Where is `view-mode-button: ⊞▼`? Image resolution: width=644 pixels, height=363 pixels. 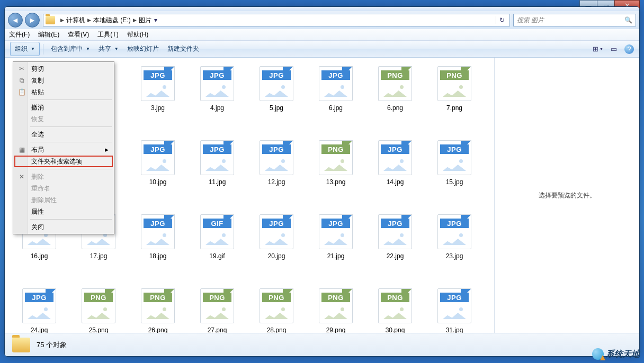 view-mode-button: ⊞▼ is located at coordinates (598, 49).